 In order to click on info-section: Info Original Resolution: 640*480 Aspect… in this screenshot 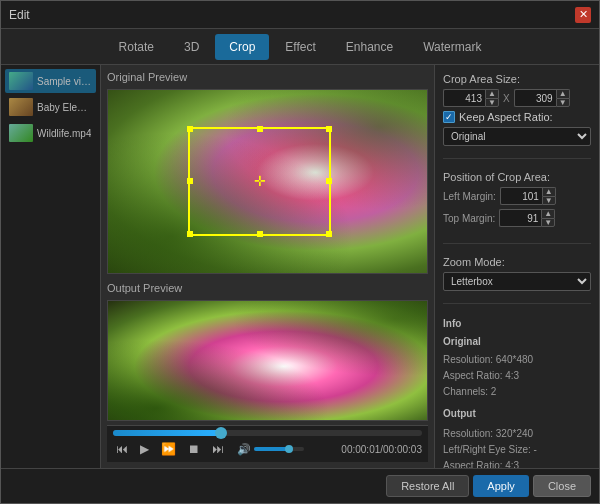, I will do `click(517, 392)`.